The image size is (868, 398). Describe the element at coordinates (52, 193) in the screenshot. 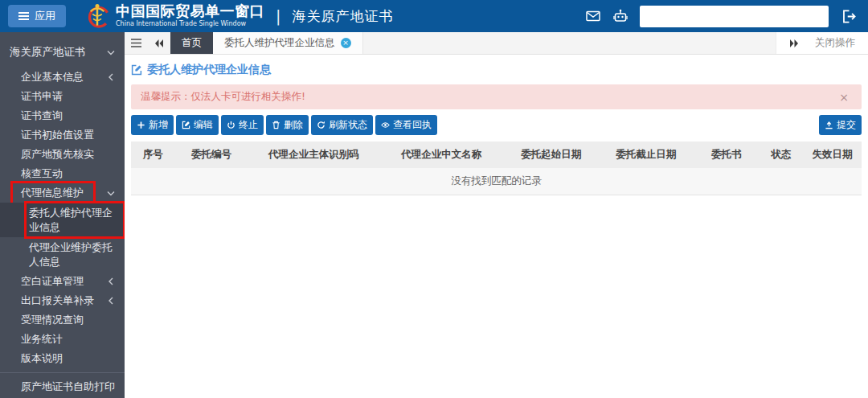

I see `sidebar-item-label: 代理信息维护` at that location.